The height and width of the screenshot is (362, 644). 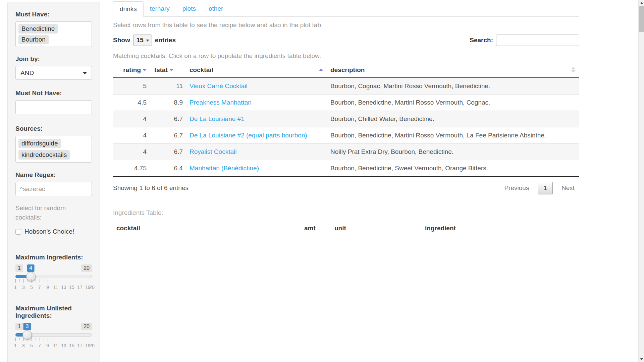 I want to click on join-by-select: AND, so click(x=54, y=73).